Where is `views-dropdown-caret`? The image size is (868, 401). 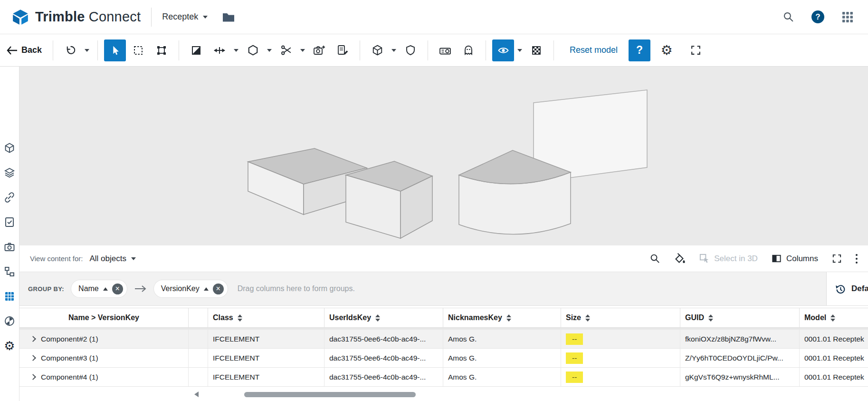 views-dropdown-caret is located at coordinates (394, 50).